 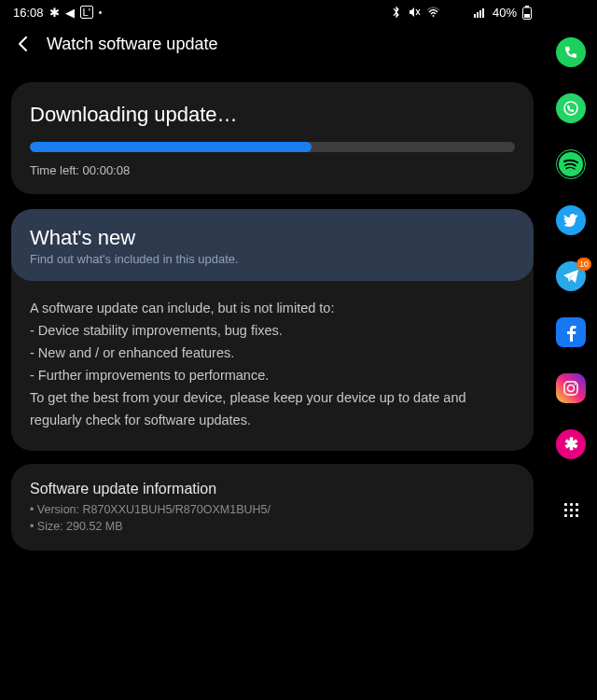 What do you see at coordinates (272, 510) in the screenshot?
I see `info-version: • Version: R870XXU1BUH5/R870OXM1BUH5/` at bounding box center [272, 510].